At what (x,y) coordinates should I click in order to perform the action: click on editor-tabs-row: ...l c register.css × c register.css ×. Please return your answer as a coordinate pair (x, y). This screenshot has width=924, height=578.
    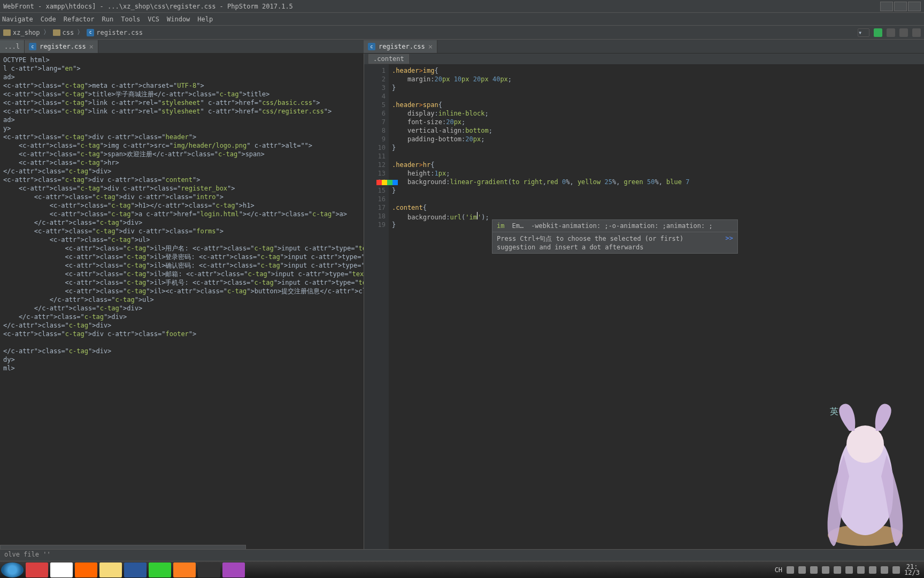
    Looking at the image, I should click on (462, 47).